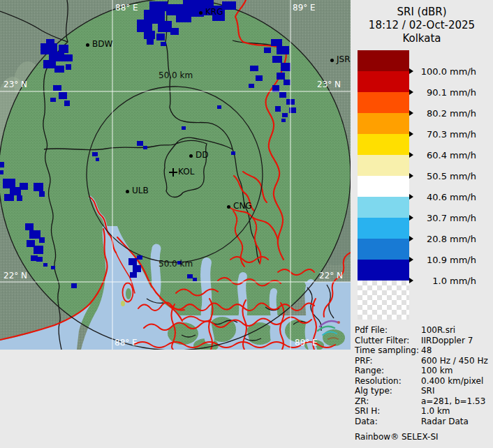  Describe the element at coordinates (397, 437) in the screenshot. I see `software-brand: Rainbow® SELEX-SI` at that location.